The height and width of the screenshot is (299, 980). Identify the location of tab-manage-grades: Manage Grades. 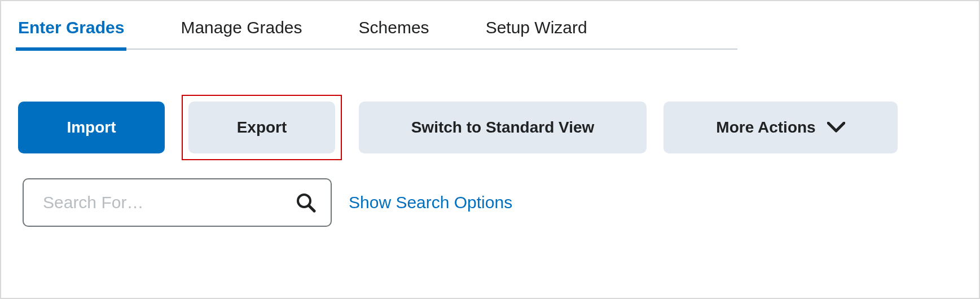
(241, 34).